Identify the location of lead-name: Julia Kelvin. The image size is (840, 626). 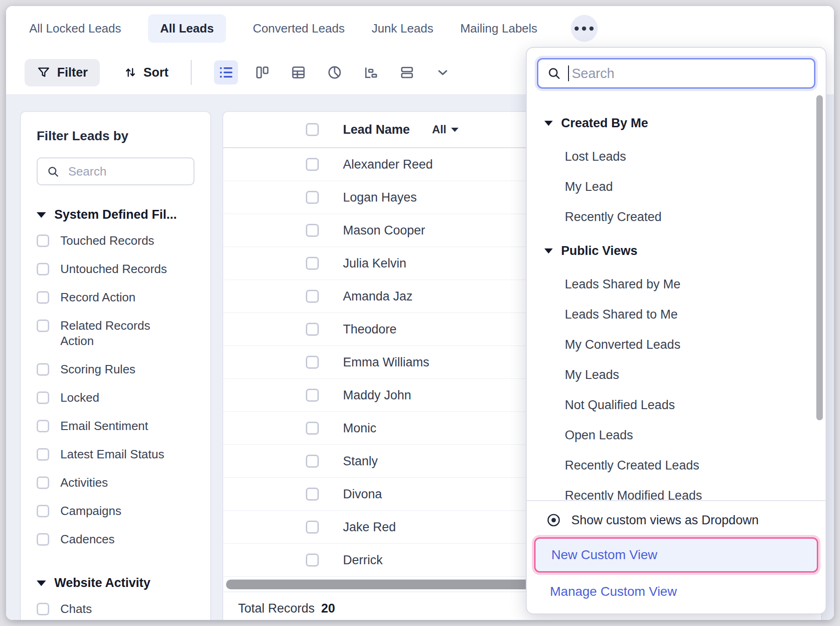
(375, 264).